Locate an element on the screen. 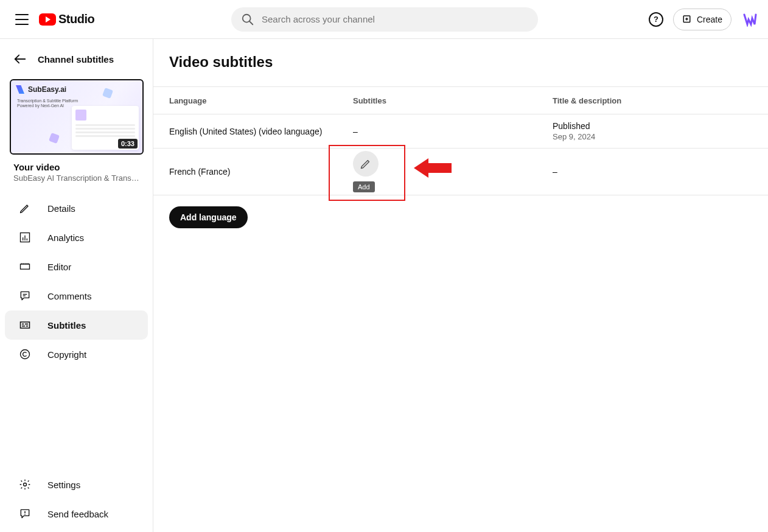  table-header: Language Subtitles Title & description is located at coordinates (461, 100).